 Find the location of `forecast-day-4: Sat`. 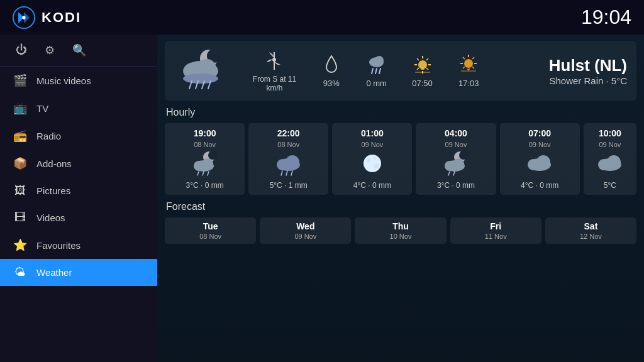

forecast-day-4: Sat is located at coordinates (591, 226).